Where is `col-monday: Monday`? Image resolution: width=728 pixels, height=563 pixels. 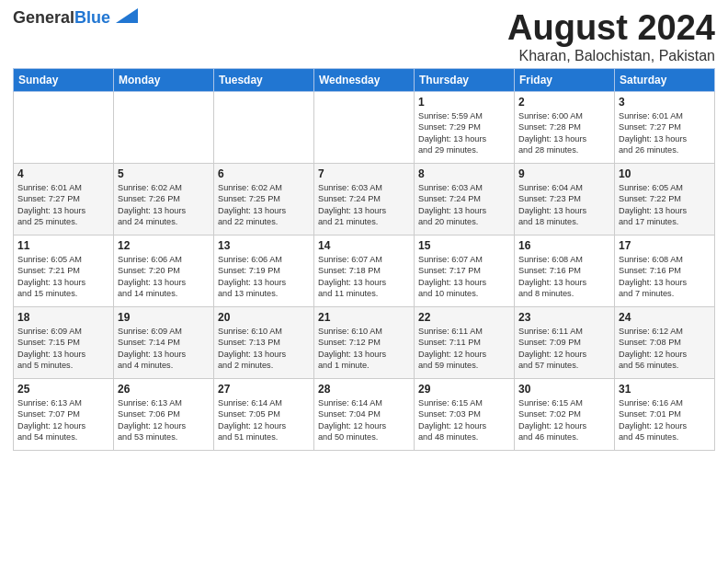
col-monday: Monday is located at coordinates (164, 79).